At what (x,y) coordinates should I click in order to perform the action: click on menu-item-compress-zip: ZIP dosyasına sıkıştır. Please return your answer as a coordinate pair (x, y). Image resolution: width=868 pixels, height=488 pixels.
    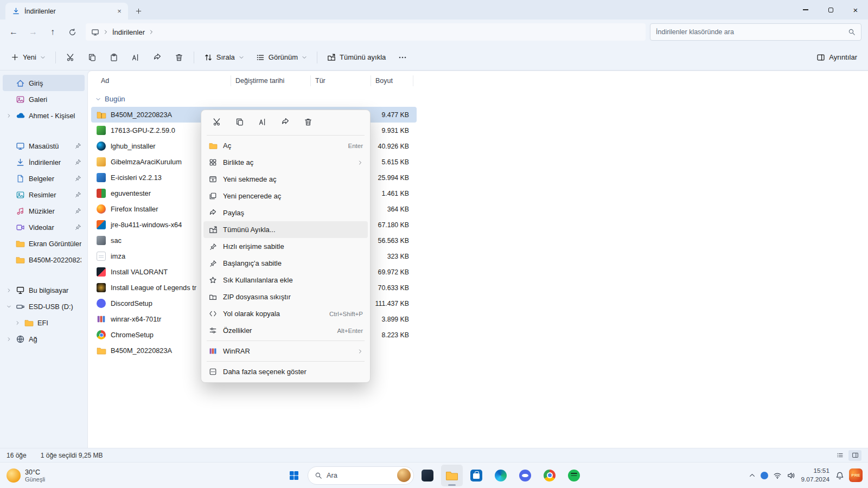
    Looking at the image, I should click on (285, 297).